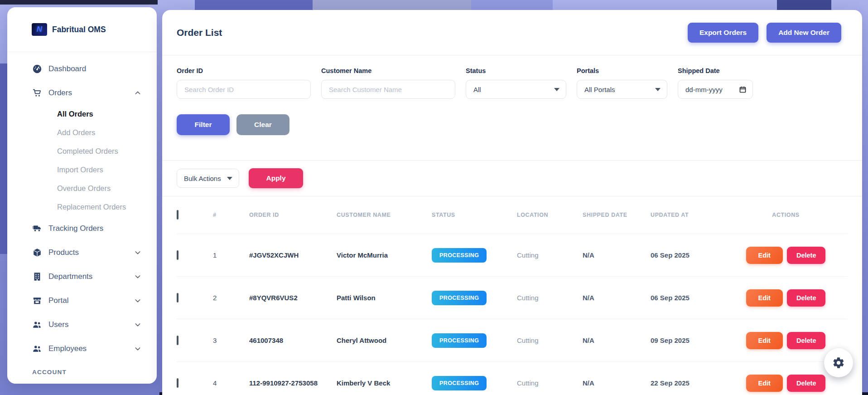  Describe the element at coordinates (477, 90) in the screenshot. I see `status-select-value: All` at that location.